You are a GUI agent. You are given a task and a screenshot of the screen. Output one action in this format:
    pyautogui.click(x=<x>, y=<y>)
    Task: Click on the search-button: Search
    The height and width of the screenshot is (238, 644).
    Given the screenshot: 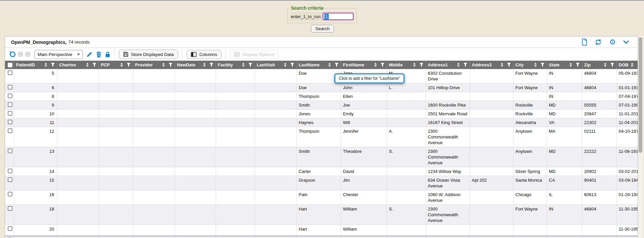 What is the action you would take?
    pyautogui.click(x=323, y=29)
    